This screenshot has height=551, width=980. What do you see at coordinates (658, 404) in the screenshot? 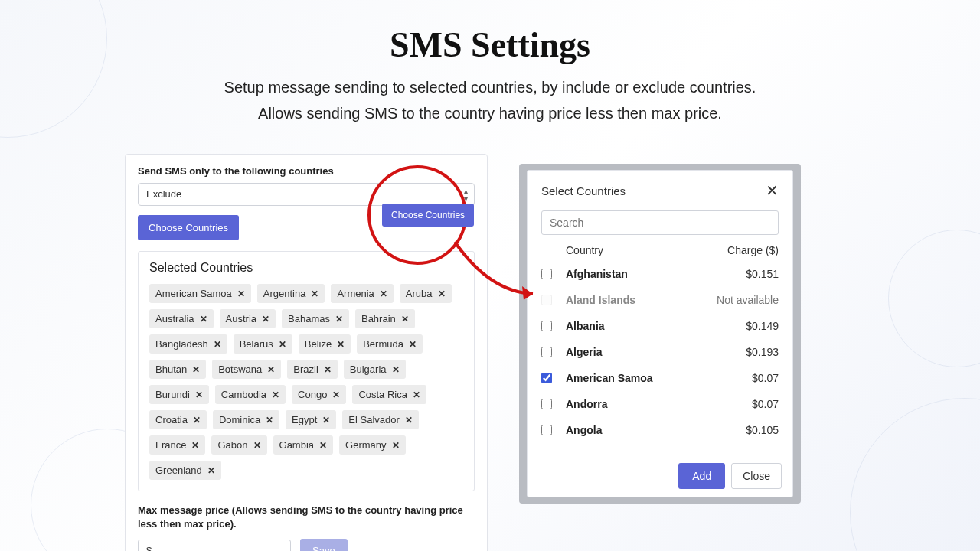
I see `country-name: Andorra` at bounding box center [658, 404].